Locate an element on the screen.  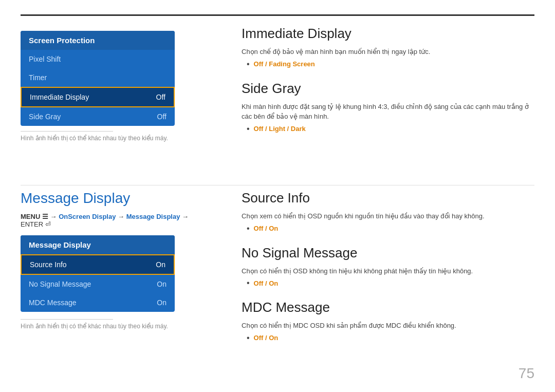
menu-path-arrow2: → is located at coordinates (122, 217).